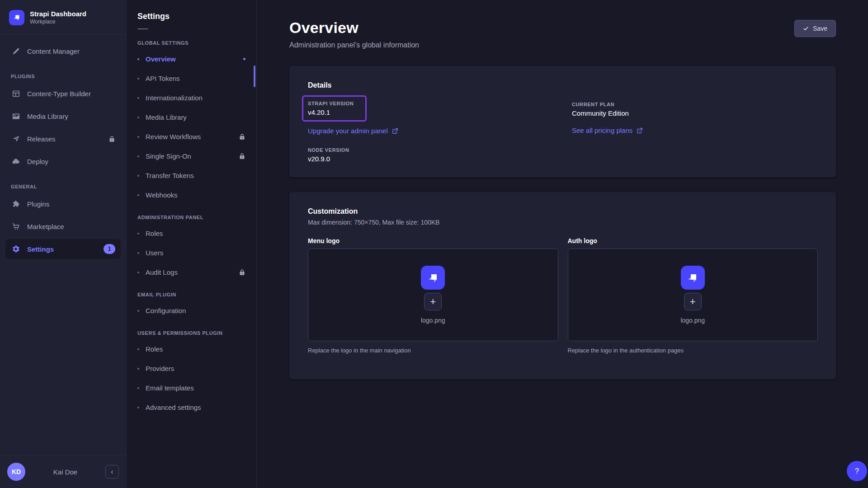 This screenshot has width=868, height=488. What do you see at coordinates (16, 204) in the screenshot?
I see `puzzle-icon` at bounding box center [16, 204].